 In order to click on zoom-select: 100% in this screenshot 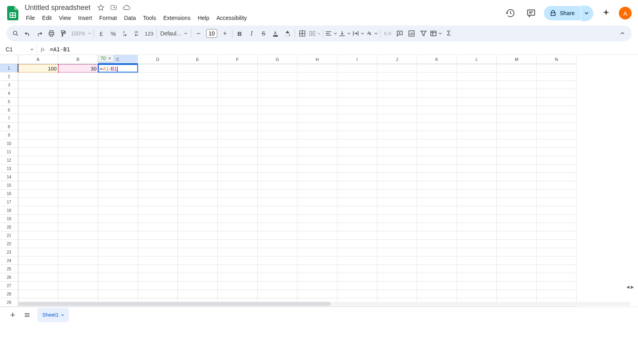, I will do `click(81, 33)`.